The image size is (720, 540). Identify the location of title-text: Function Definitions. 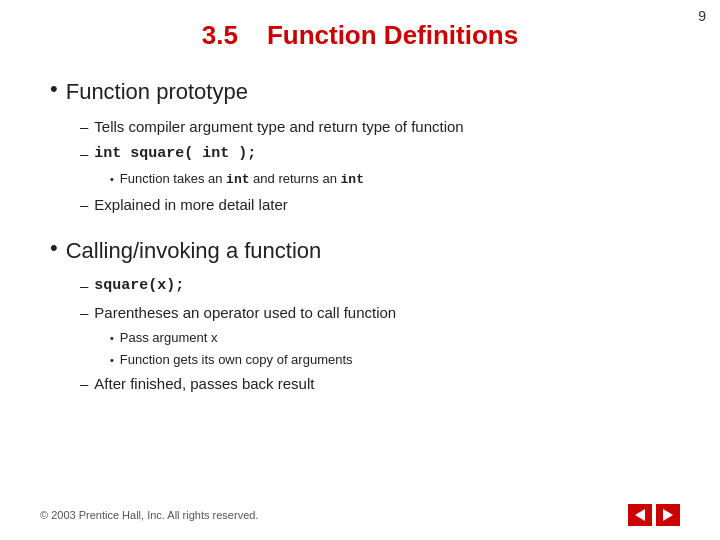
(392, 35).